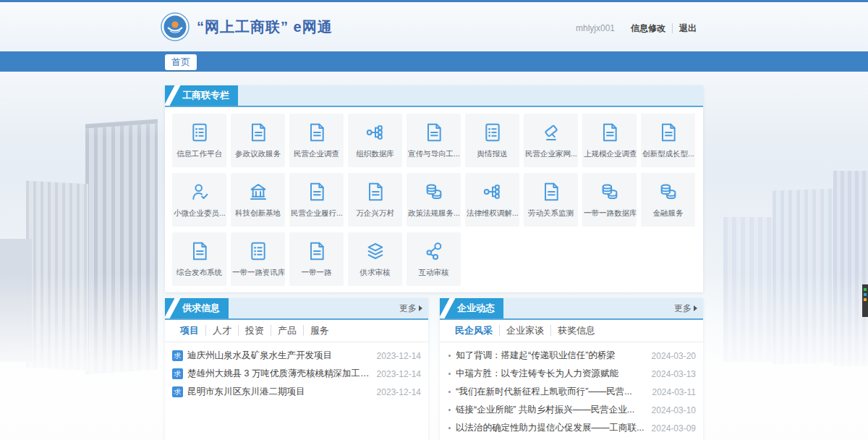 This screenshot has height=440, width=868. Describe the element at coordinates (493, 192) in the screenshot. I see `orgchart-icon` at that location.